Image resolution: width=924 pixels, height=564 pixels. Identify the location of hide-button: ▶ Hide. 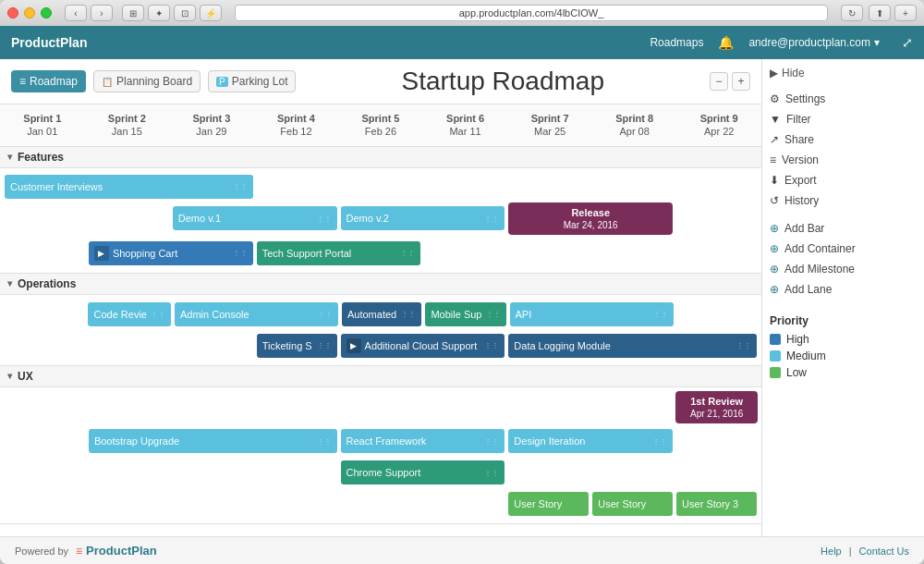
(843, 73).